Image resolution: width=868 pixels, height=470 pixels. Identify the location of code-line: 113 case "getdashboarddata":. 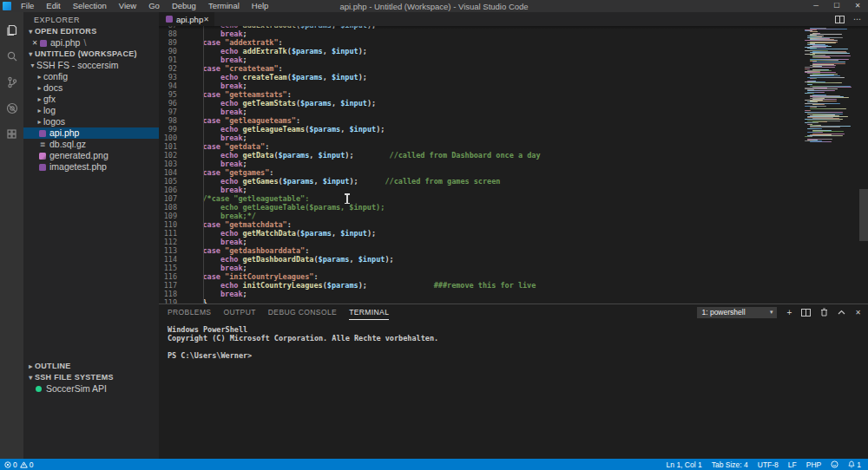
(481, 251).